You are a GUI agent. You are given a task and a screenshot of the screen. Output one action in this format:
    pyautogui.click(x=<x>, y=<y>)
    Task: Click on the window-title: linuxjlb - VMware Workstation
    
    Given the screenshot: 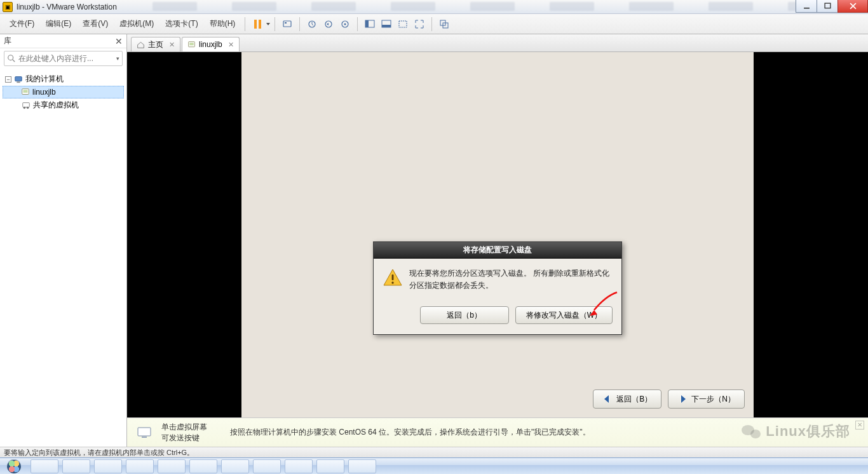 What is the action you would take?
    pyautogui.click(x=67, y=7)
    